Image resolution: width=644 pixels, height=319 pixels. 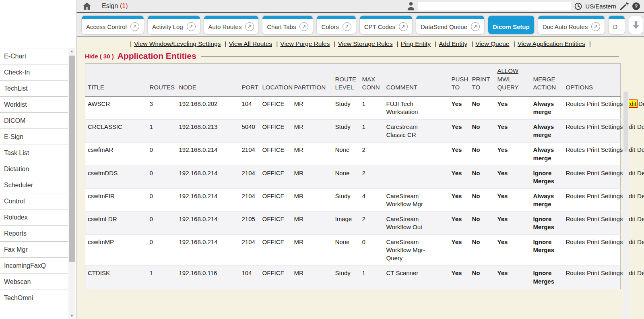 I want to click on sidebar-item: Control, so click(x=34, y=201).